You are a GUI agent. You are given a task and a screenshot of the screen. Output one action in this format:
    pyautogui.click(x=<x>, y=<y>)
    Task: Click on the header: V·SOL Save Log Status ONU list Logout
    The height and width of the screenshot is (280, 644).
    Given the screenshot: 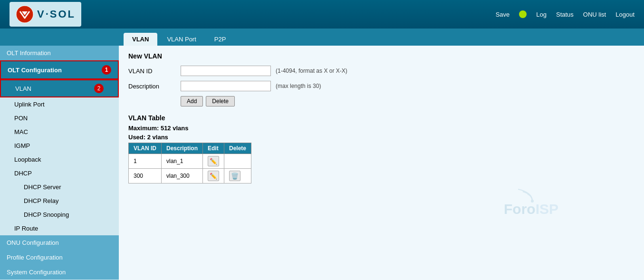 What is the action you would take?
    pyautogui.click(x=322, y=14)
    